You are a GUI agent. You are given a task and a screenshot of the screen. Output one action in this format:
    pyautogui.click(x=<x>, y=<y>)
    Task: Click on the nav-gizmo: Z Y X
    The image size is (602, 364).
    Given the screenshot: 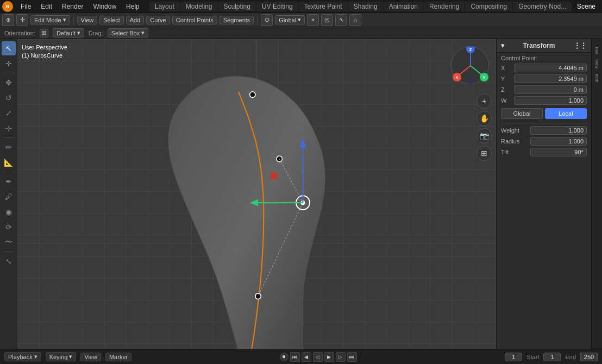 What is the action you would take?
    pyautogui.click(x=470, y=65)
    